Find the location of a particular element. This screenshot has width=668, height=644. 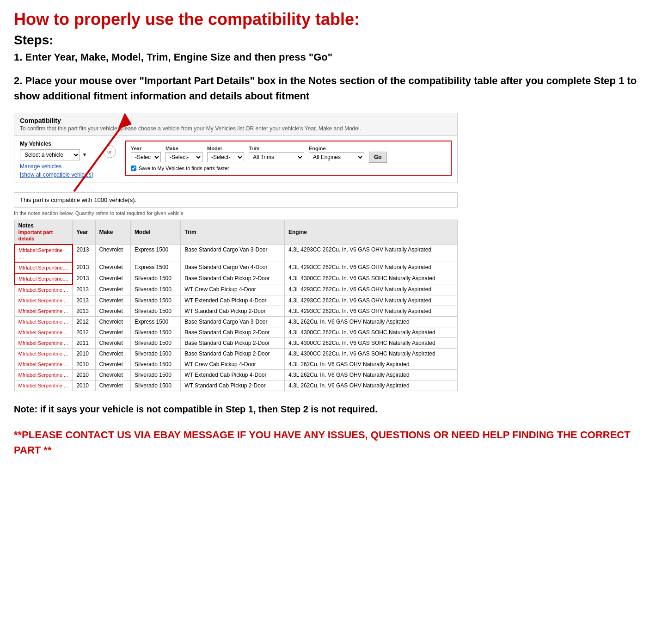

col-trim: Trim is located at coordinates (233, 232).